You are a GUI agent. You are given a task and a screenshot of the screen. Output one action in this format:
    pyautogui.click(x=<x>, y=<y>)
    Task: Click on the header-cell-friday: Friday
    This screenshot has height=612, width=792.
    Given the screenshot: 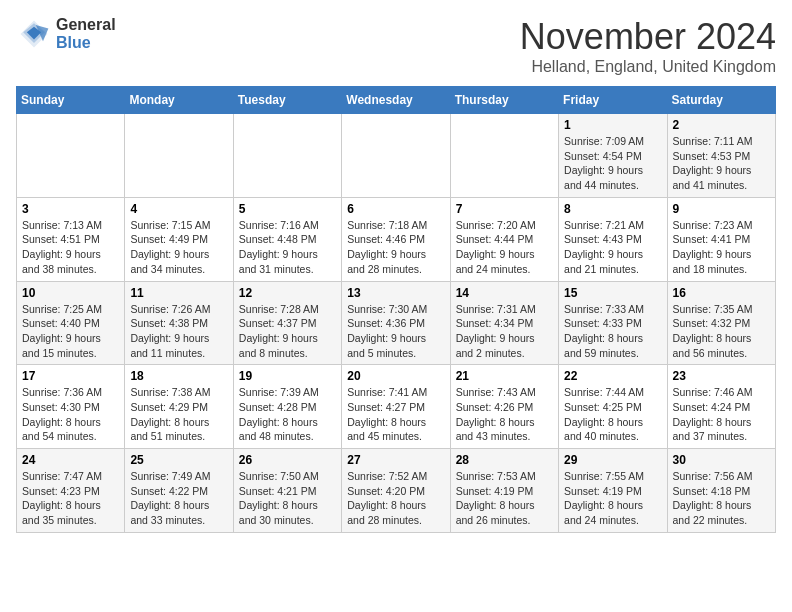 What is the action you would take?
    pyautogui.click(x=613, y=100)
    